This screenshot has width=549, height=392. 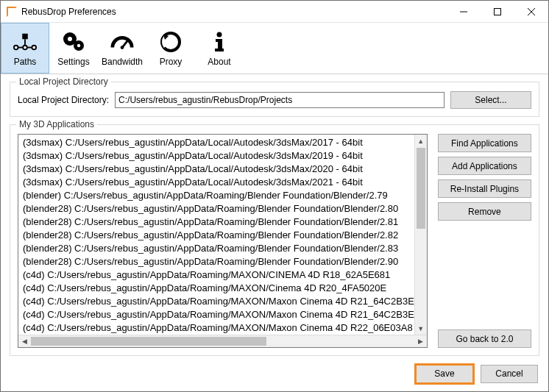 What do you see at coordinates (274, 49) in the screenshot?
I see `tabbar: Paths Settings Bandwidth Proxy About` at bounding box center [274, 49].